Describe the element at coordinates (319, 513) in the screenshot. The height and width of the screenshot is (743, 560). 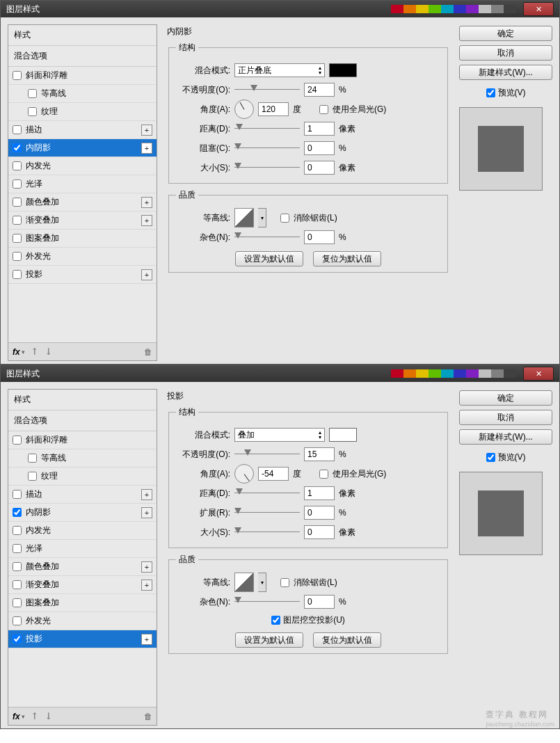
I see `choke-input: 0` at that location.